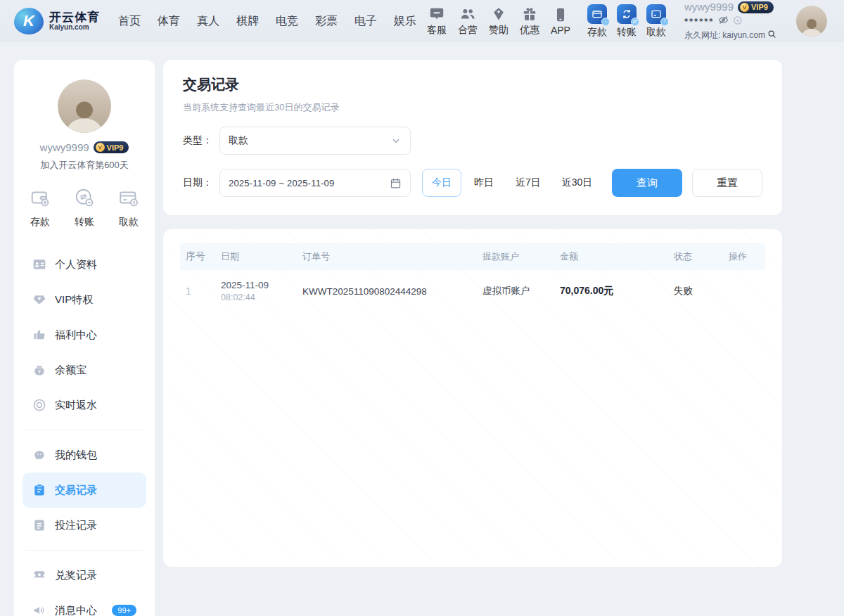 This screenshot has width=844, height=616. Describe the element at coordinates (84, 106) in the screenshot. I see `profile-avatar` at that location.